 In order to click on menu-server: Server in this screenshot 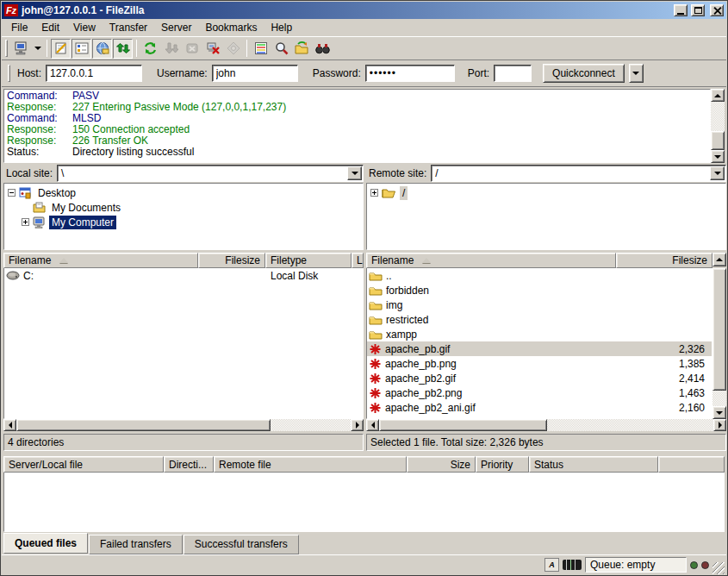, I will do `click(176, 28)`.